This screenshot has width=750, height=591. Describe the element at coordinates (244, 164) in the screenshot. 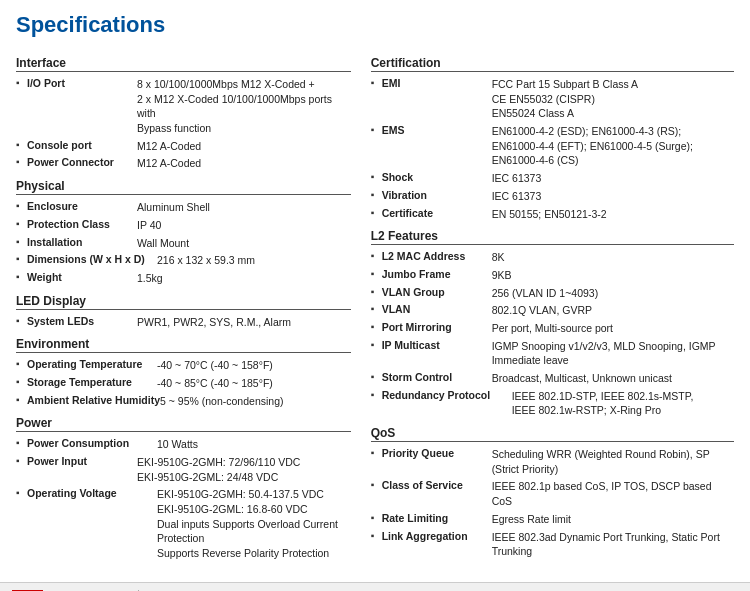

I see `spec-value: M12 A-Coded` at that location.